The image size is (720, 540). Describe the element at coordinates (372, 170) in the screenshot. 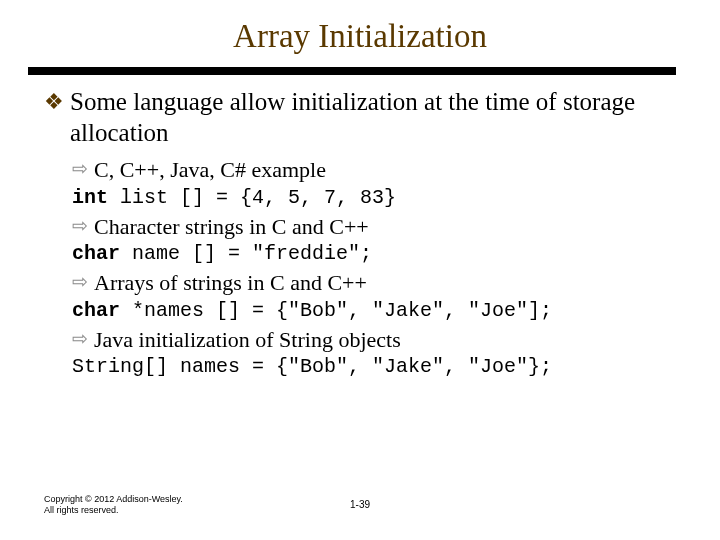

I see `subbullet: ⇨ C, C++, Java, C# example` at that location.